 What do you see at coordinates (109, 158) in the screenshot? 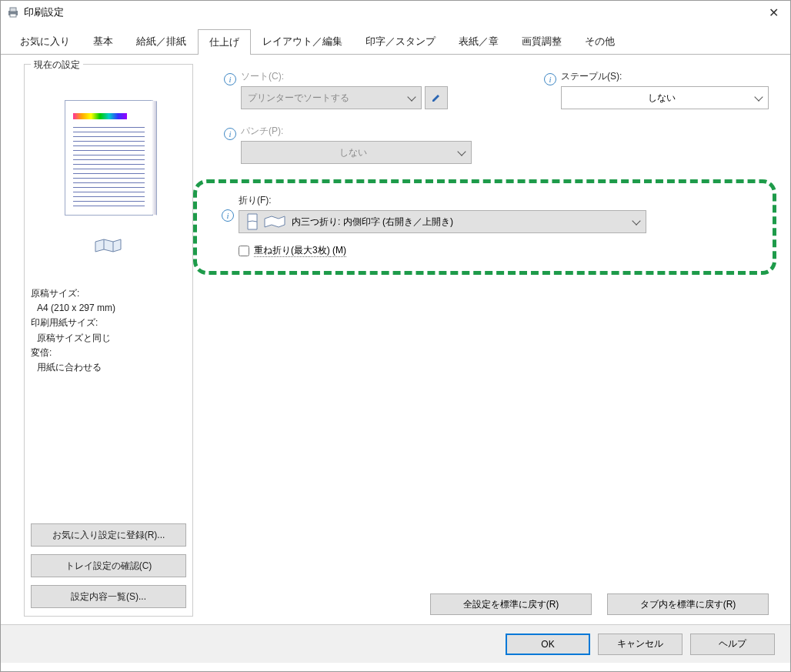
I see `preview-doc-icon` at bounding box center [109, 158].